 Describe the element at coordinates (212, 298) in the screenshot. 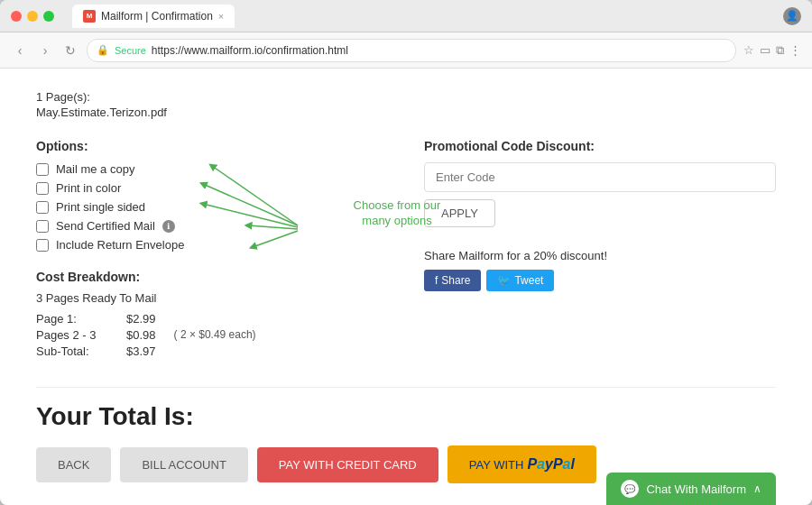

I see `pages-ready: 3 Pages Ready To Mail` at that location.